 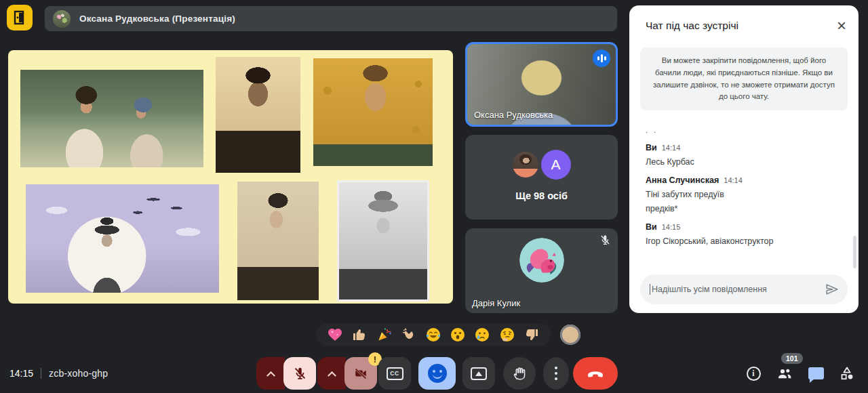 What do you see at coordinates (409, 335) in the screenshot?
I see `clapping-hands-emoji` at bounding box center [409, 335].